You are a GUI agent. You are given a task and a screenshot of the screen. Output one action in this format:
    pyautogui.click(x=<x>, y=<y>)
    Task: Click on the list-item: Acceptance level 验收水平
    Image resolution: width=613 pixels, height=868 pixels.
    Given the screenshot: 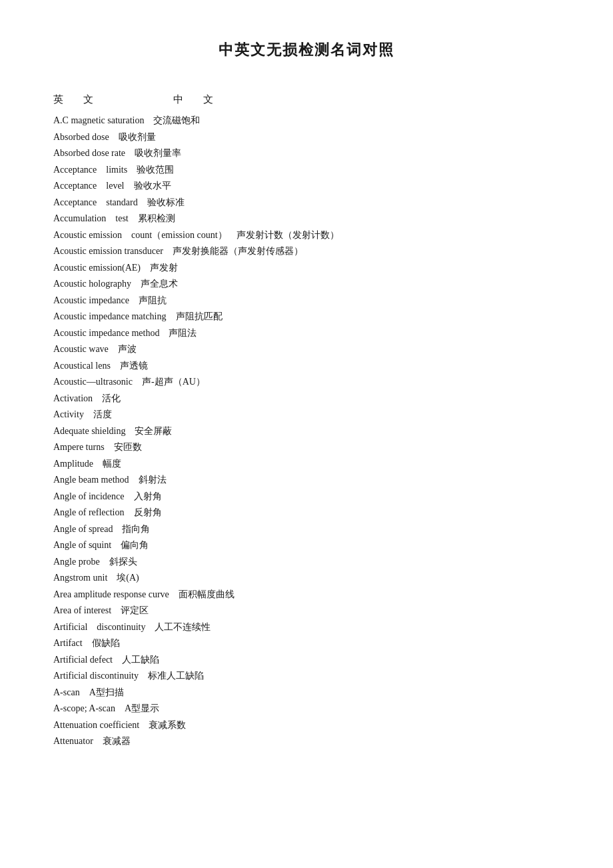 What is the action you would take?
    pyautogui.click(x=306, y=187)
    